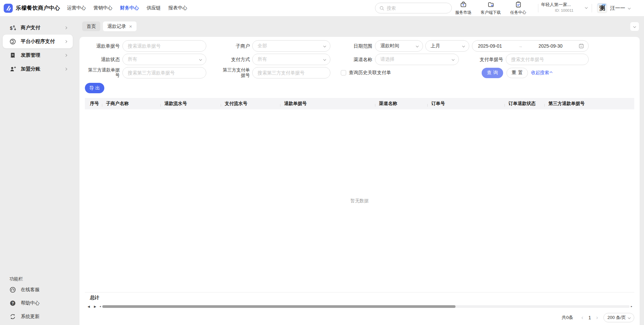 The width and height of the screenshot is (644, 325). Describe the element at coordinates (131, 104) in the screenshot. I see `column-header-sub-merchant: 子商户名称` at that location.